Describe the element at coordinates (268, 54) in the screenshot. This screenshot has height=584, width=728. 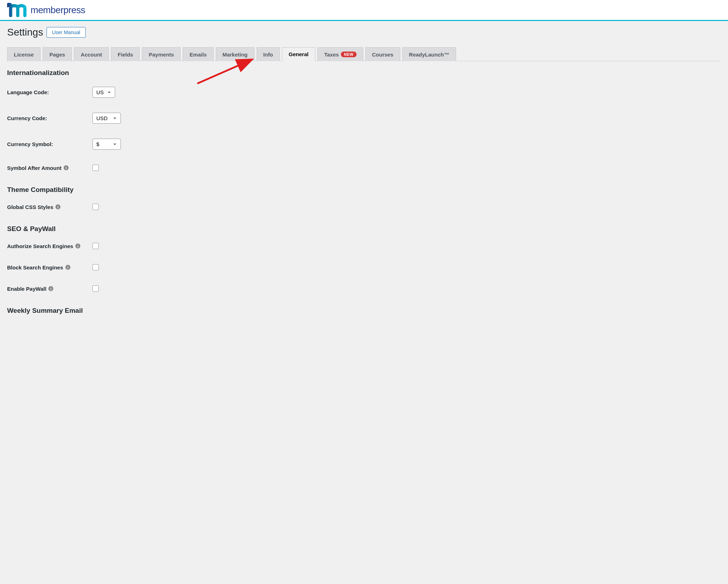
I see `tab-info: Info` at that location.